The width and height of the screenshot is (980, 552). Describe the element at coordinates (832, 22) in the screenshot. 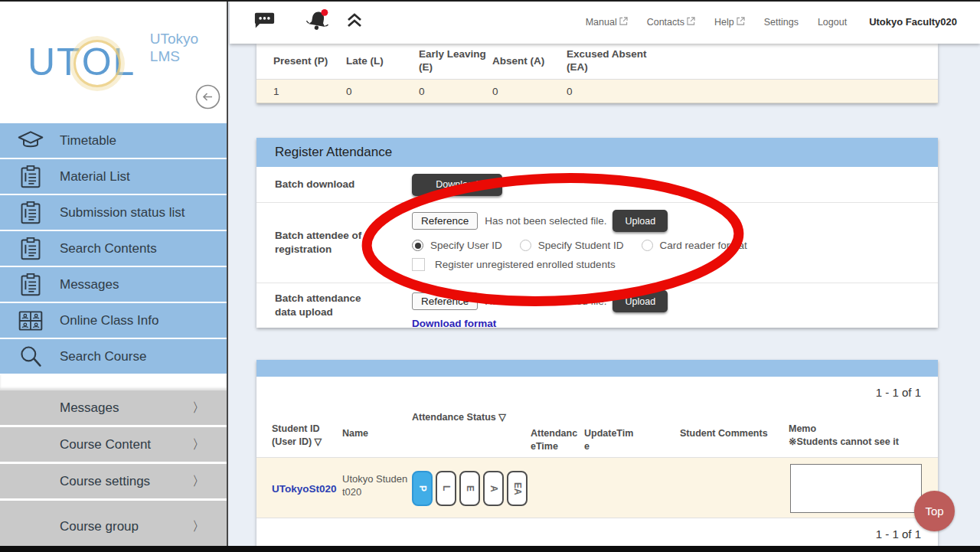

I see `logout-link: Logout` at that location.